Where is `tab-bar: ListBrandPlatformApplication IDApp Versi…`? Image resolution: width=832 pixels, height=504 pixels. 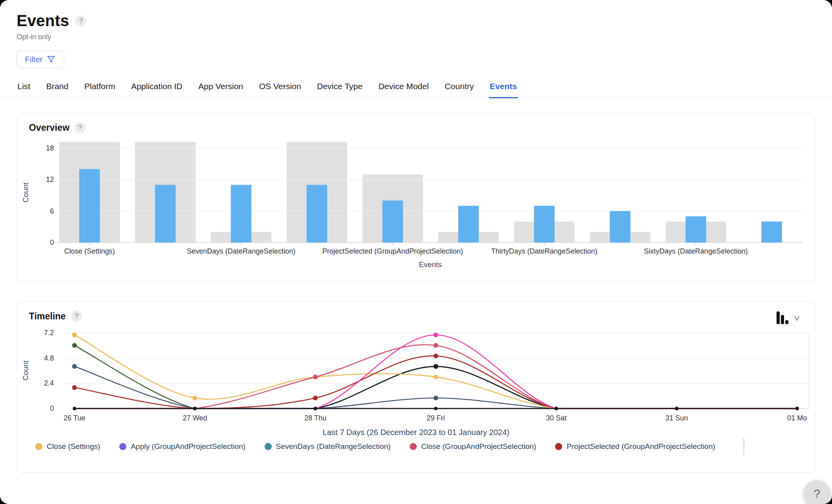
tab-bar: ListBrandPlatformApplication IDApp Versi… is located at coordinates (416, 89).